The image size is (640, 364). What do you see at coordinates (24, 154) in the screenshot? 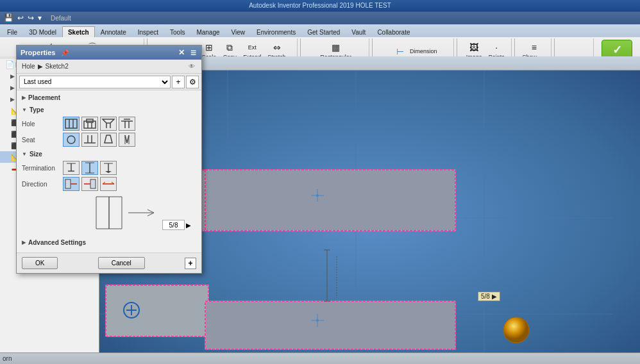
I see `size-arrow: ▼` at bounding box center [24, 154].